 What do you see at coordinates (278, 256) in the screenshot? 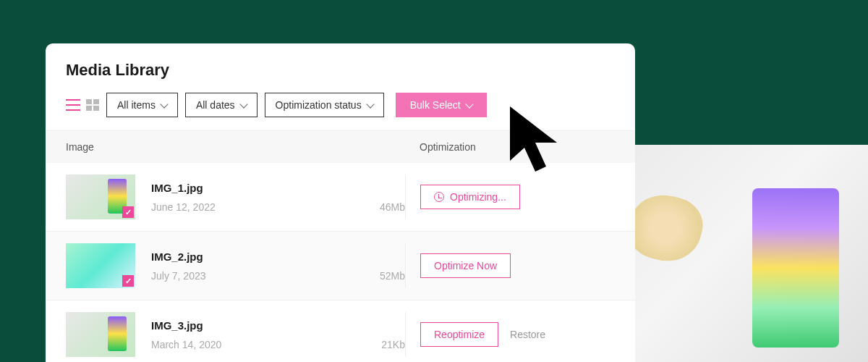
I see `filename: IMG_2.jpg` at bounding box center [278, 256].